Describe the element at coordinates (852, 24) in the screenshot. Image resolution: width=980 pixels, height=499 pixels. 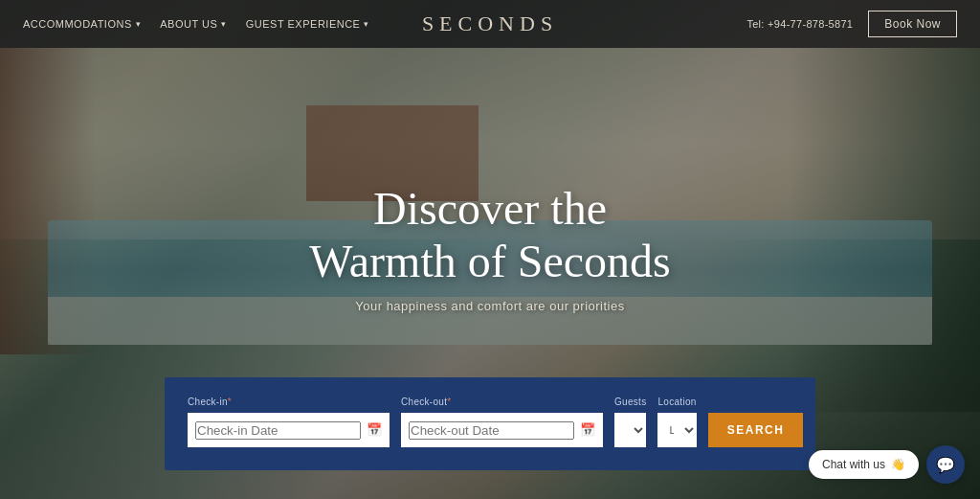
I see `header-right: Tel: +94-77-878-5871 Book Now` at that location.